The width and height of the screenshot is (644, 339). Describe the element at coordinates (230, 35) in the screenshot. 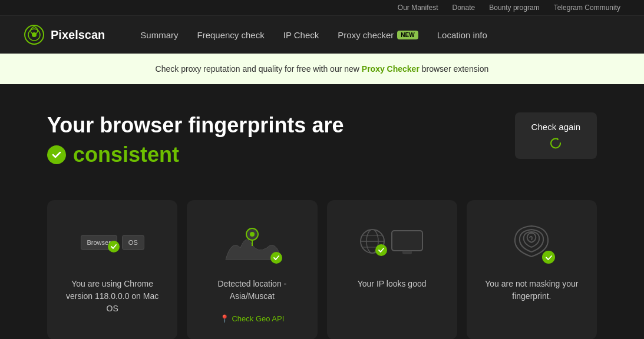

I see `nav-frequency-check: Frequency check` at that location.